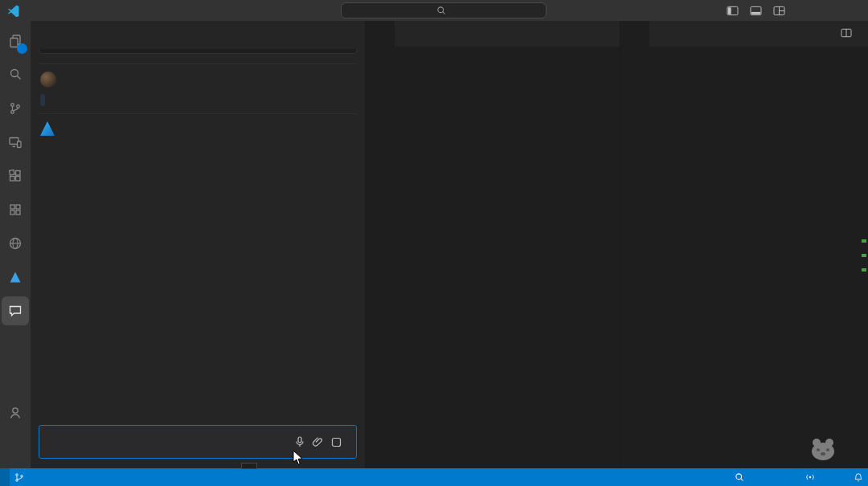  Describe the element at coordinates (15, 41) in the screenshot. I see `files-explorer-button` at that location.